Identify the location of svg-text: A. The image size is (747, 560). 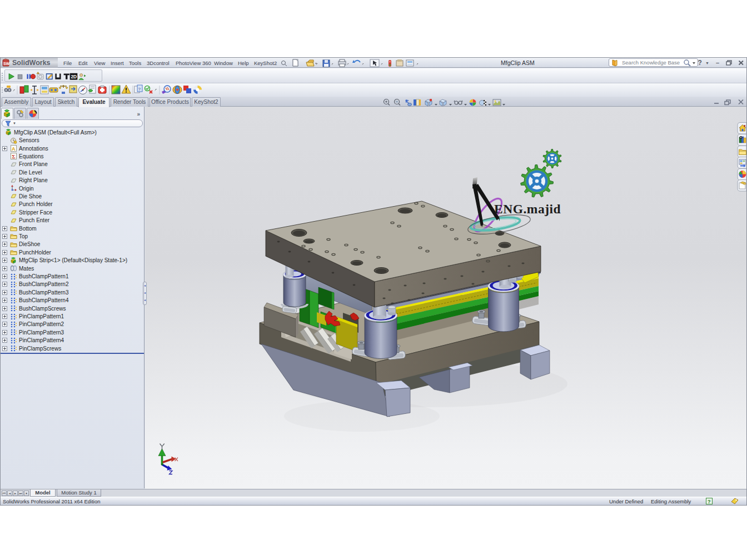
(13, 149).